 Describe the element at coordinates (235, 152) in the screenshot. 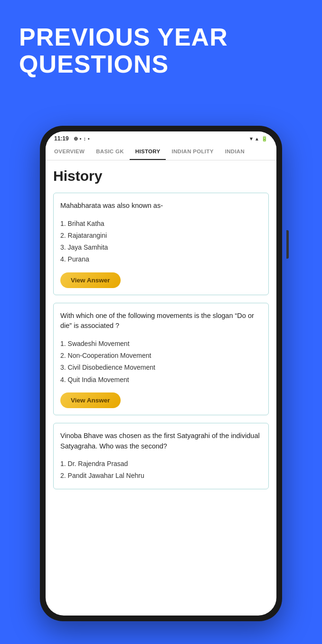

I see `tab-indian: INDIAN` at that location.